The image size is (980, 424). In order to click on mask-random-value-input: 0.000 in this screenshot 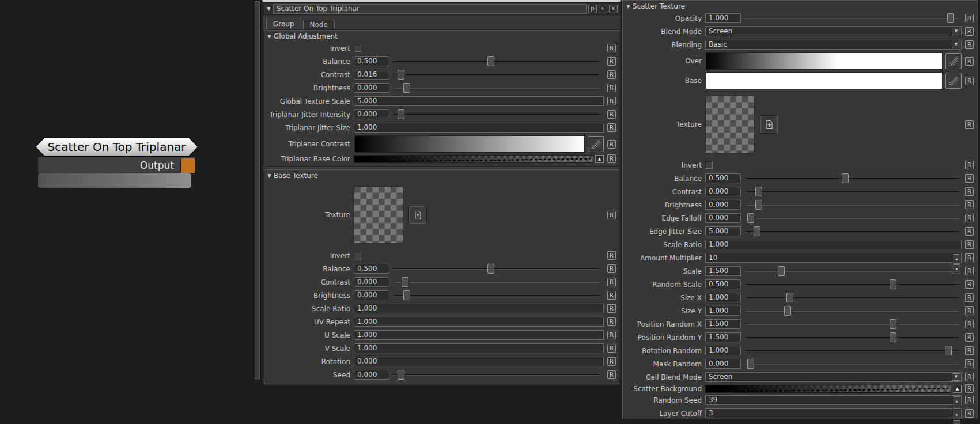, I will do `click(723, 364)`.